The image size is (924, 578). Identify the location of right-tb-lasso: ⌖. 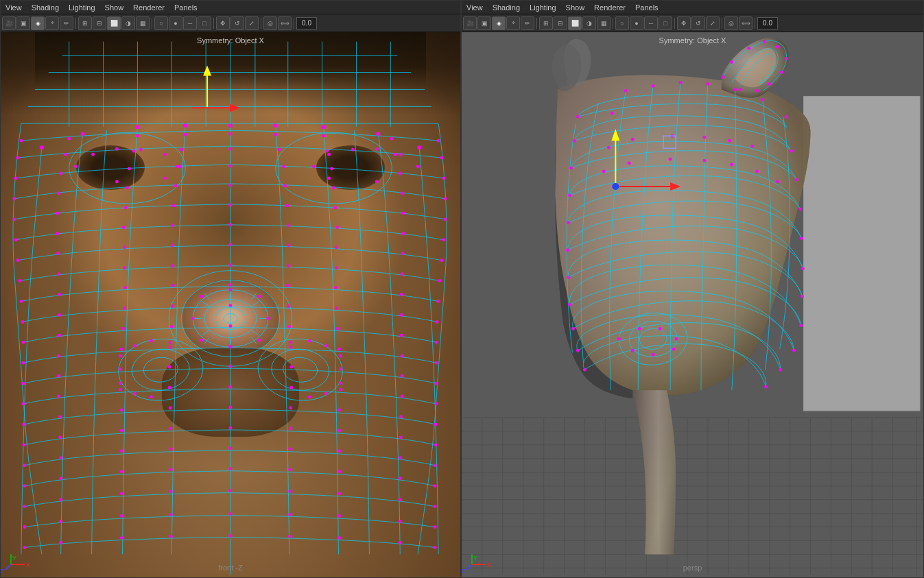
(513, 23).